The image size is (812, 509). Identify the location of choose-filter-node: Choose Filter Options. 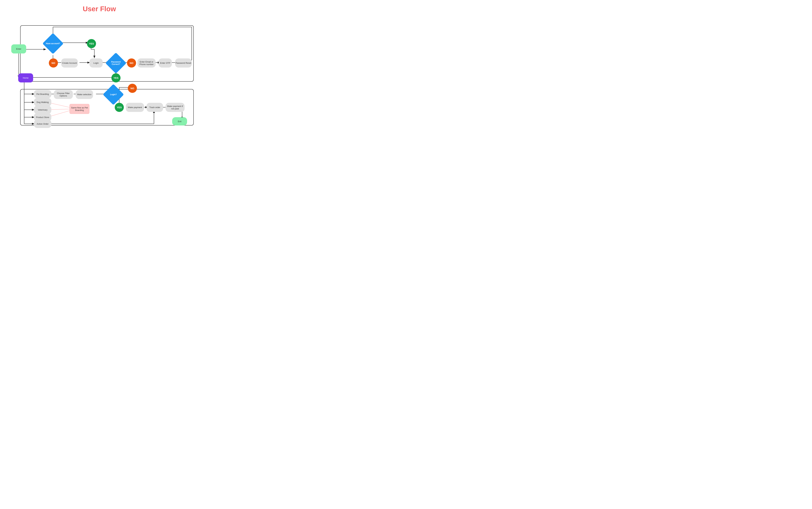
(63, 94).